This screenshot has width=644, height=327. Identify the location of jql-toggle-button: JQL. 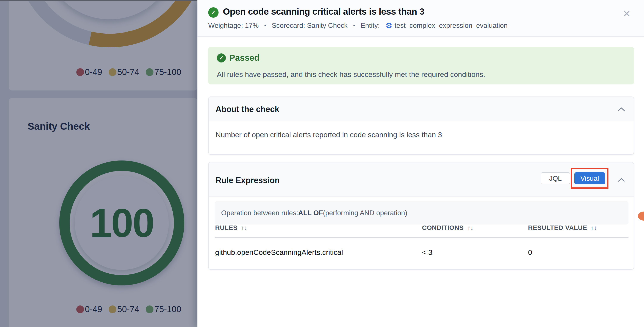
(556, 178).